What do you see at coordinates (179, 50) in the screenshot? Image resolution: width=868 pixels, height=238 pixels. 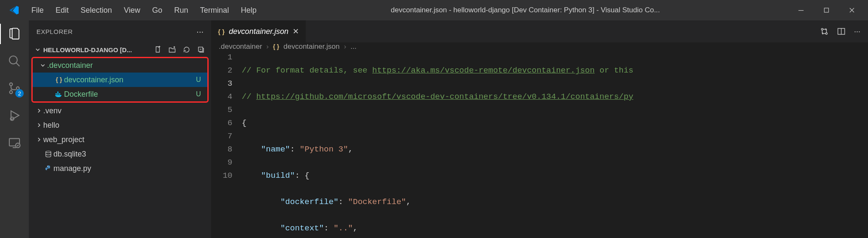 I see `explorer-actions` at bounding box center [179, 50].